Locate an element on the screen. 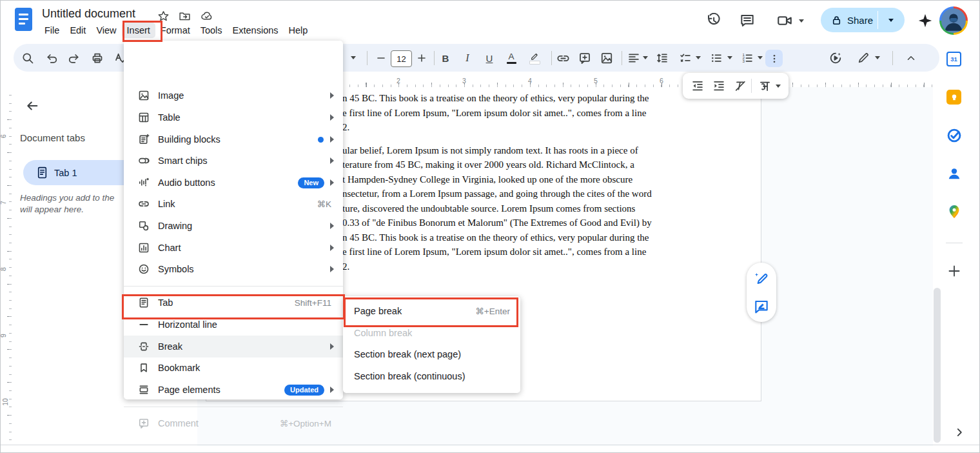 The width and height of the screenshot is (980, 453). redo-icon is located at coordinates (74, 58).